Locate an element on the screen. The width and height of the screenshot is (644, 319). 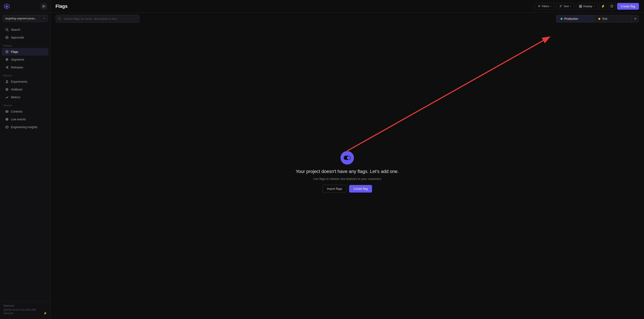
history-button is located at coordinates (612, 7).